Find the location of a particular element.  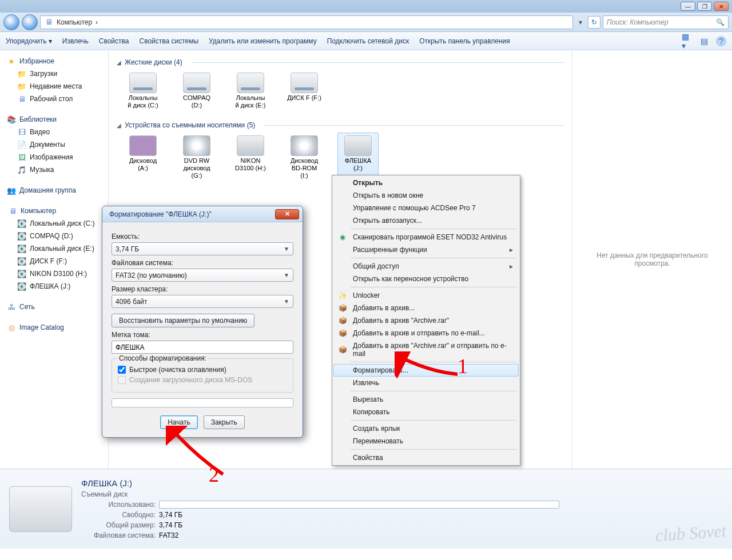

restore-defaults-button: Восстановить параметры по умолчанию is located at coordinates (183, 321).